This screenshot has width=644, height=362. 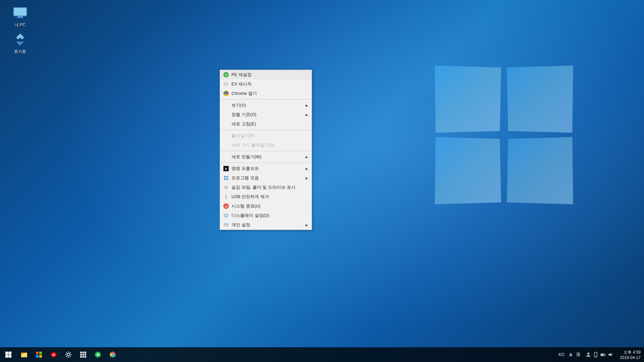 What do you see at coordinates (266, 216) in the screenshot?
I see `menu-item-display: 디스플레이 설정(D)` at bounding box center [266, 216].